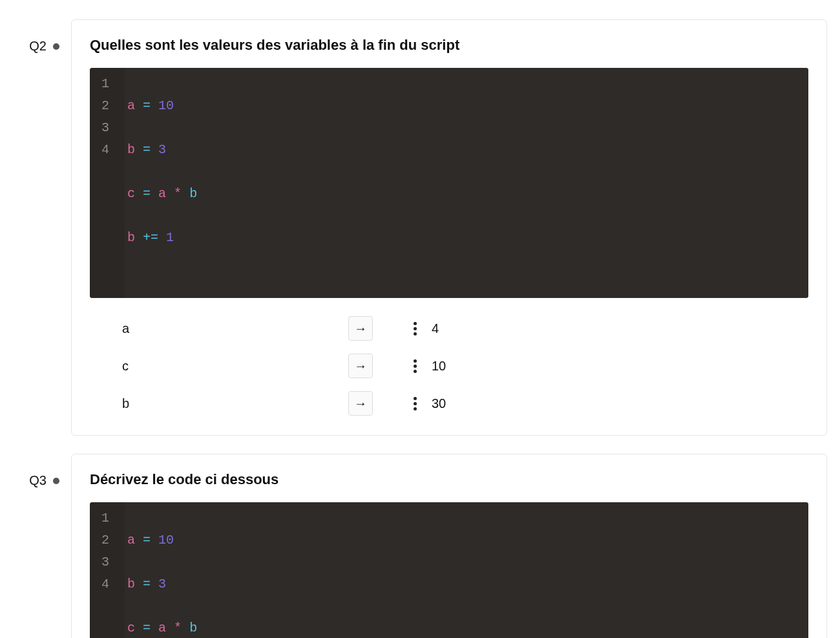 This screenshot has width=840, height=638. I want to click on match-left-label: c, so click(235, 366).